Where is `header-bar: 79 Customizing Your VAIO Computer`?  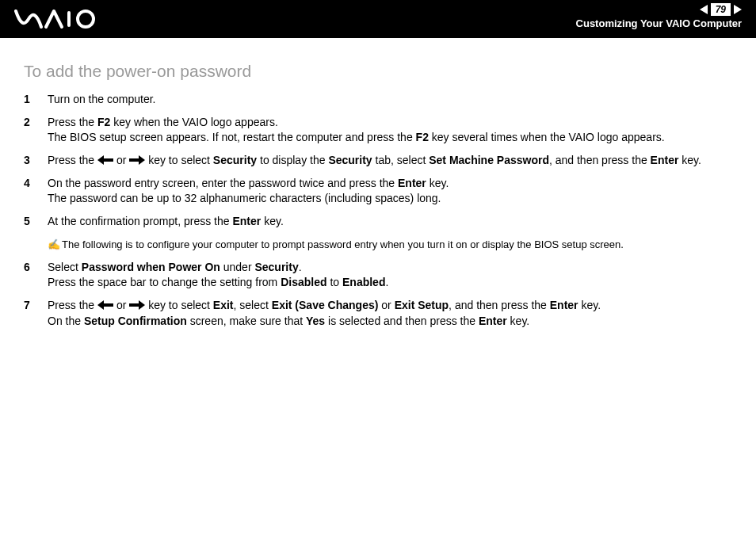 header-bar: 79 Customizing Your VAIO Computer is located at coordinates (378, 19).